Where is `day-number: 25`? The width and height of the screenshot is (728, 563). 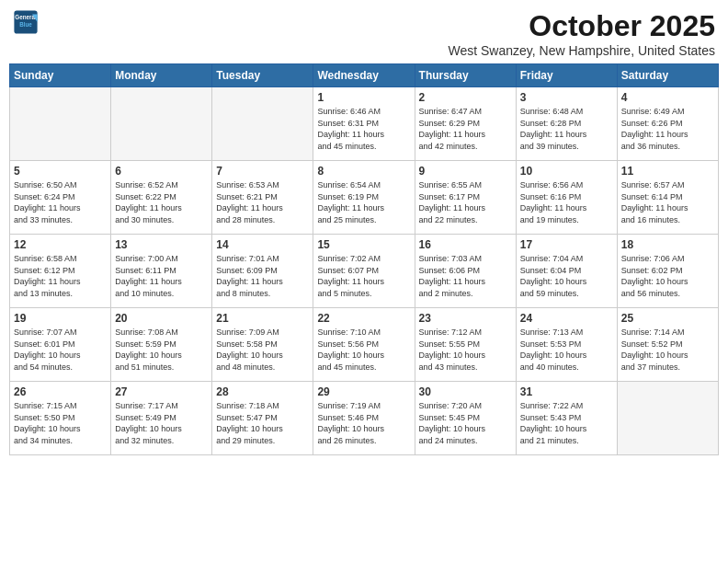
day-number: 25 is located at coordinates (667, 318).